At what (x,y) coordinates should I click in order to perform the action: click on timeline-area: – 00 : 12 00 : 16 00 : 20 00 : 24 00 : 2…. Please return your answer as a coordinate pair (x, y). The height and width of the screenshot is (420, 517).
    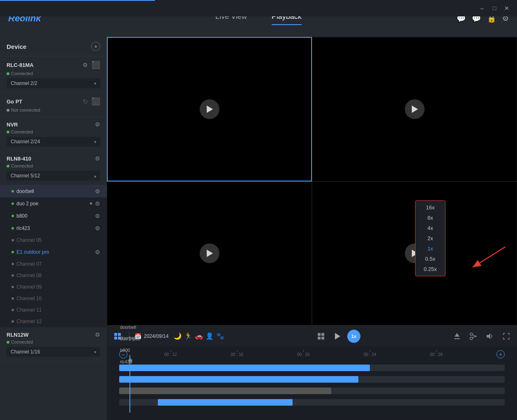
    Looking at the image, I should click on (312, 383).